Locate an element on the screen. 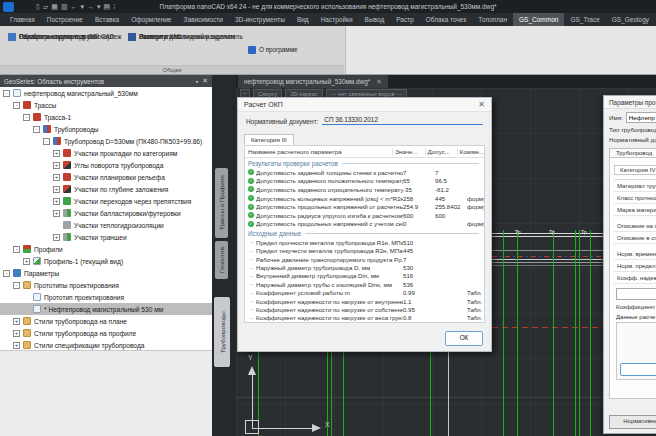 Image resolution: width=656 pixels, height=436 pixels. toolbar-overflow-icon: ⁞ is located at coordinates (114, 6).